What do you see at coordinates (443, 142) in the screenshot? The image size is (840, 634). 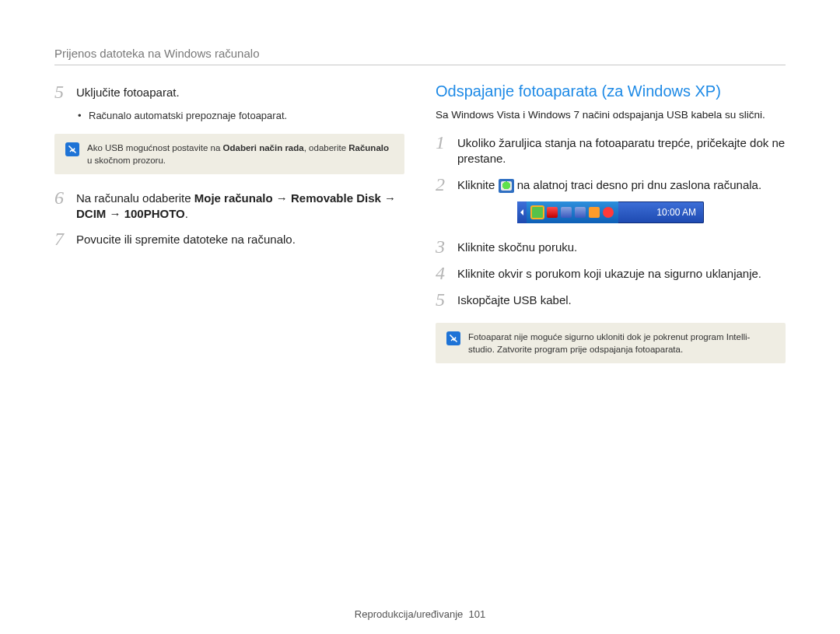 I see `step-number: 1` at bounding box center [443, 142].